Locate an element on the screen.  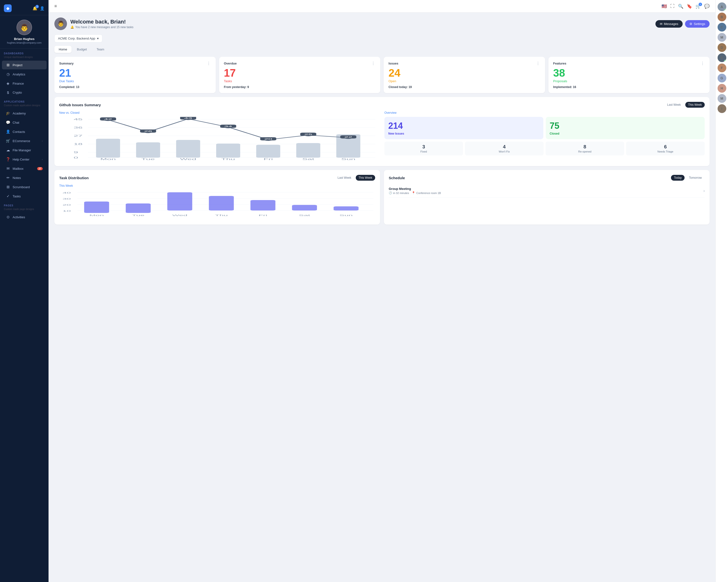
right-avatar-10: M is located at coordinates (722, 99).